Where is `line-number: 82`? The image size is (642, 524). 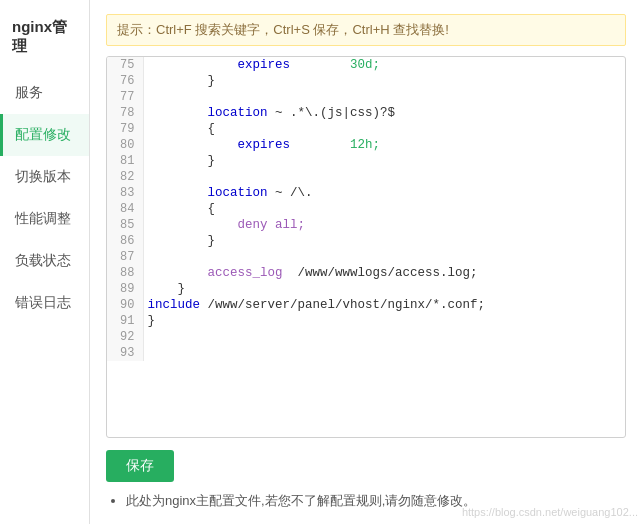
line-number: 82 is located at coordinates (125, 177).